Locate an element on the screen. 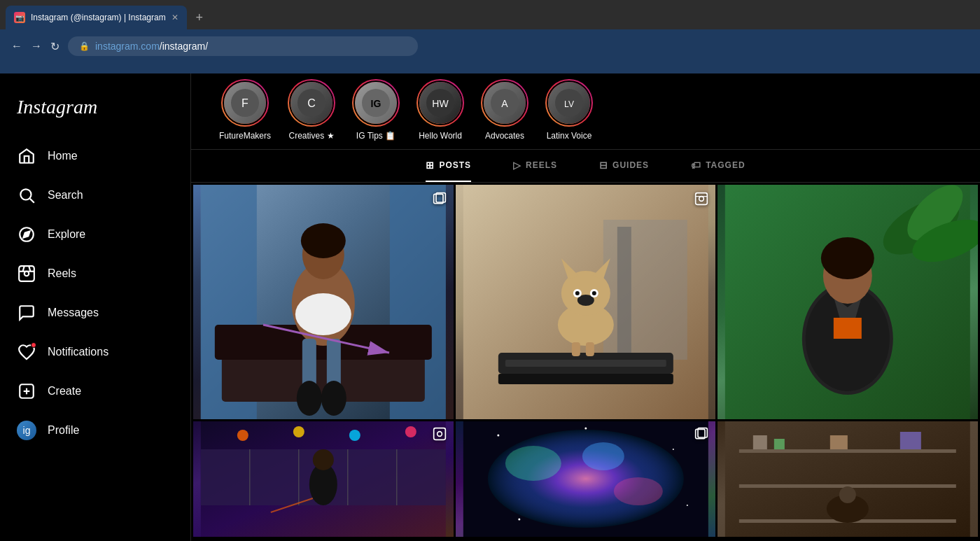  guides-tab-icon: ⊟ is located at coordinates (603, 165).